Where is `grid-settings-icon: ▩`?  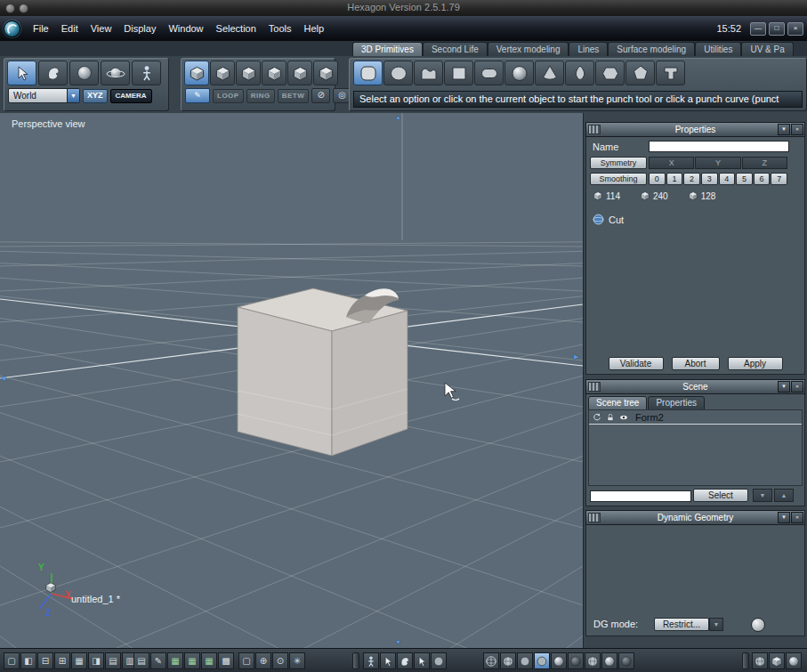 grid-settings-icon: ▩ is located at coordinates (226, 660).